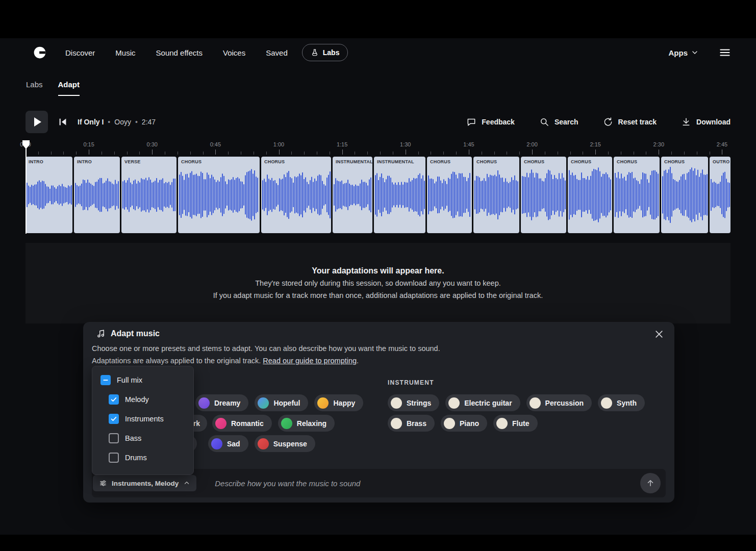  Describe the element at coordinates (149, 195) in the screenshot. I see `waveform-segment-verse-2: VERSE` at that location.